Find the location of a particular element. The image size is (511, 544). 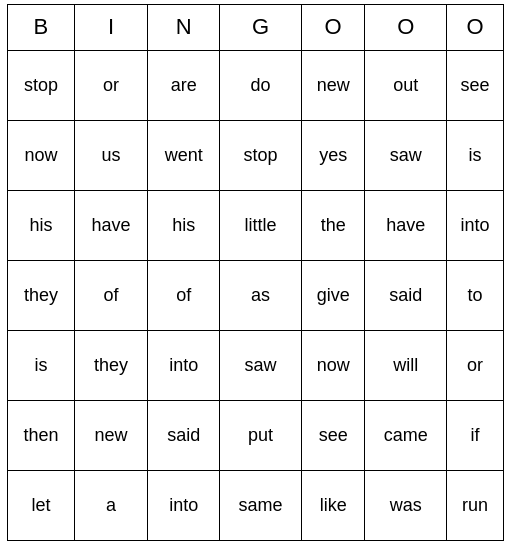

cell-r1-c2: went is located at coordinates (184, 155).